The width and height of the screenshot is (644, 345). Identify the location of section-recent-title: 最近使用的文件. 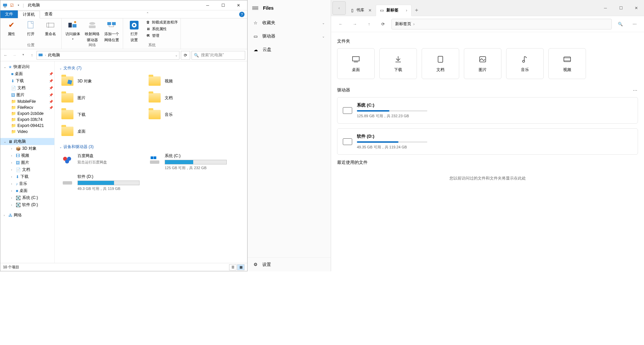
(352, 162).